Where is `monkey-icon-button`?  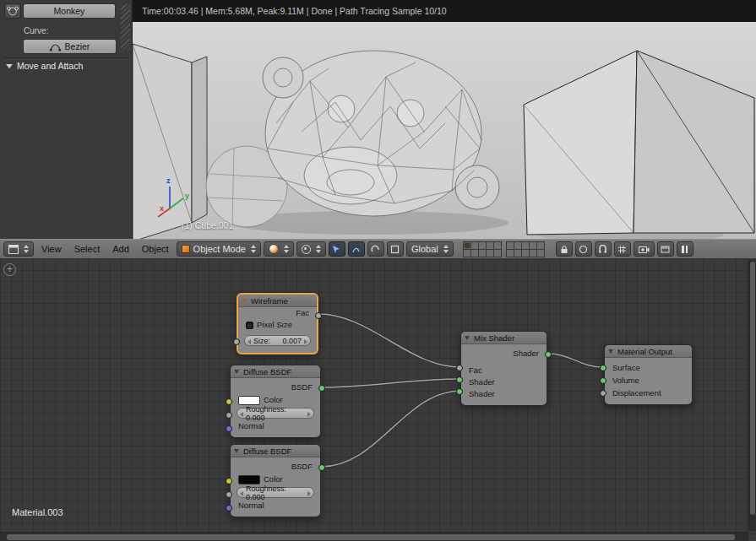 monkey-icon-button is located at coordinates (13, 11).